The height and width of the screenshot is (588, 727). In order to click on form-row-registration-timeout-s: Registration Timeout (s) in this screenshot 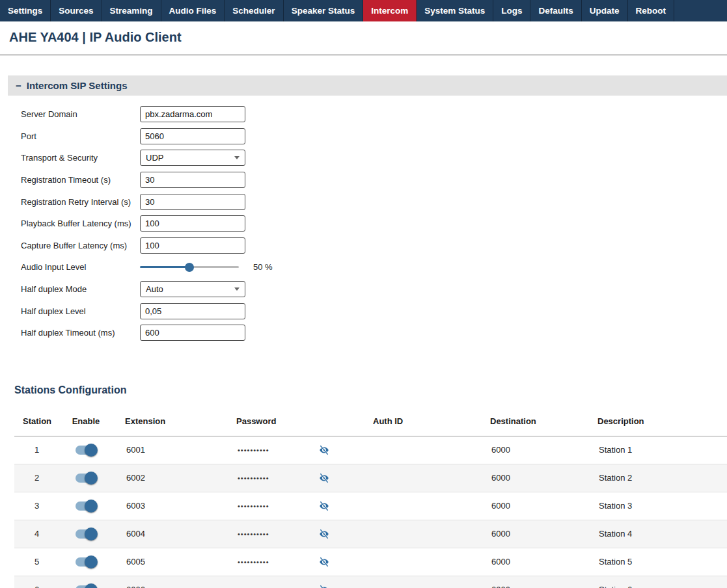, I will do `click(367, 180)`.